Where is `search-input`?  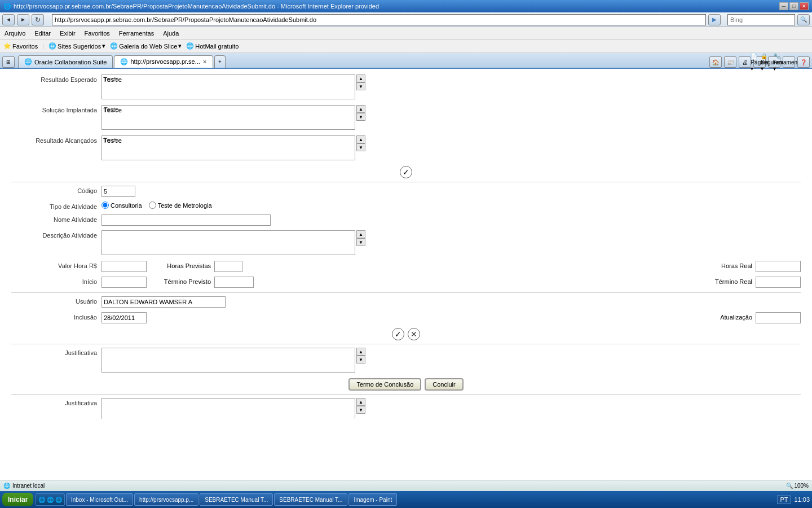
search-input is located at coordinates (761, 20).